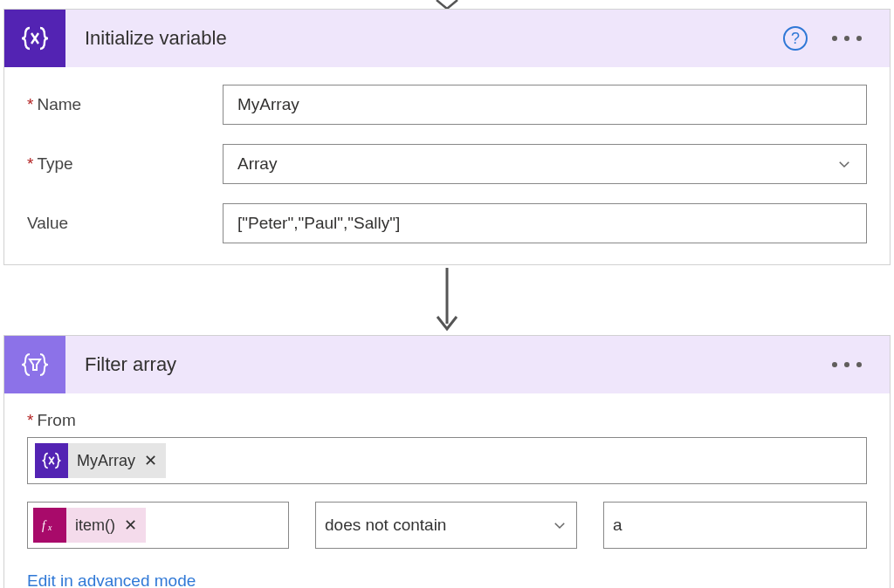  I want to click on value-label: Value, so click(125, 223).